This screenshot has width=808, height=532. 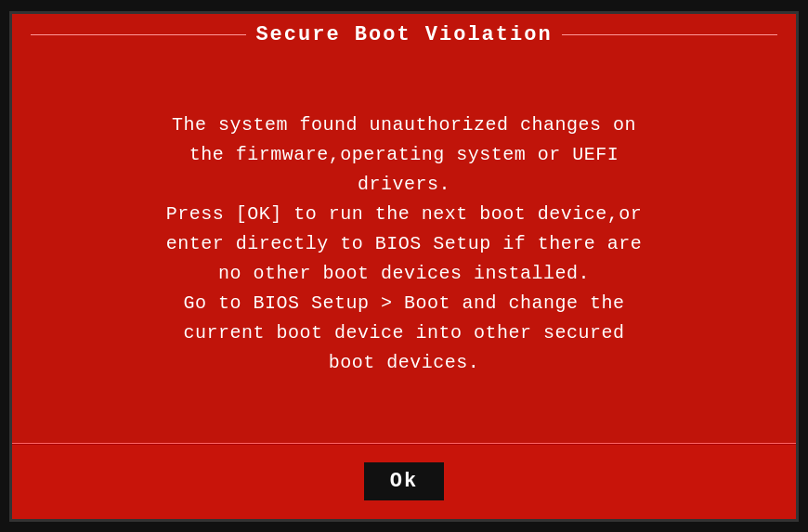 I want to click on title-line-left, so click(x=138, y=35).